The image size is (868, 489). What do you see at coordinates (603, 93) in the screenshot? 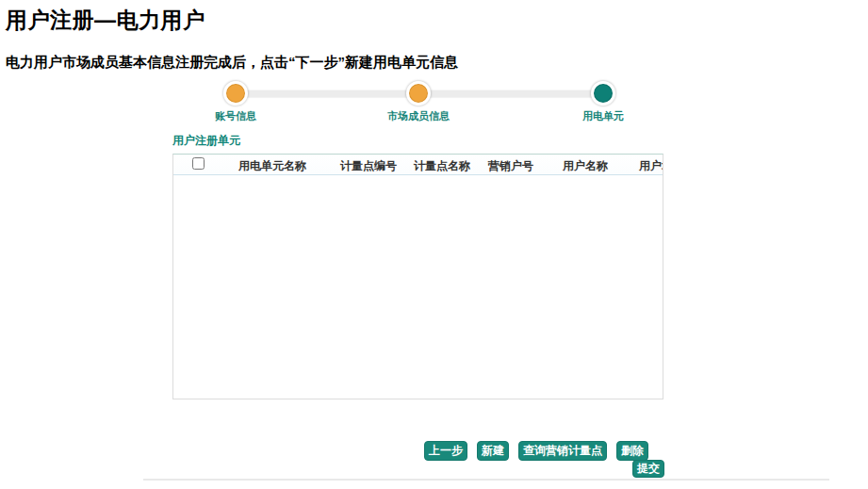
I see `step-current-circle-icon` at bounding box center [603, 93].